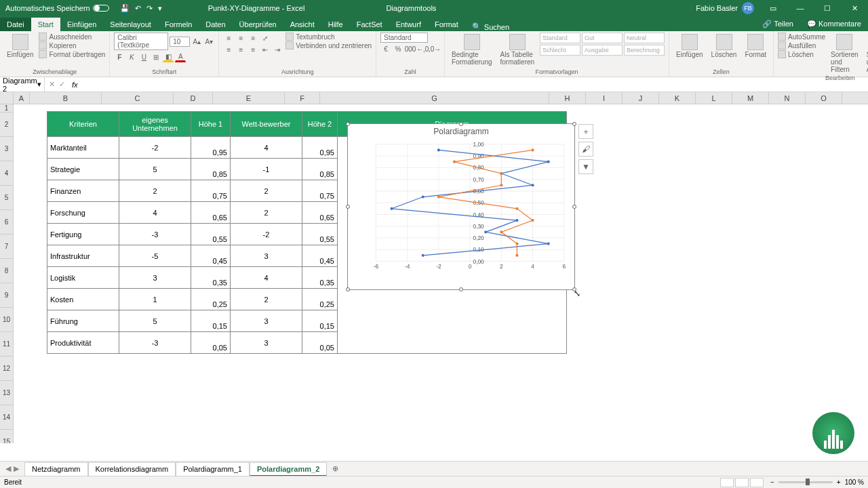 The width and height of the screenshot is (868, 488). I want to click on tab-hilfe: Hilfe, so click(336, 24).